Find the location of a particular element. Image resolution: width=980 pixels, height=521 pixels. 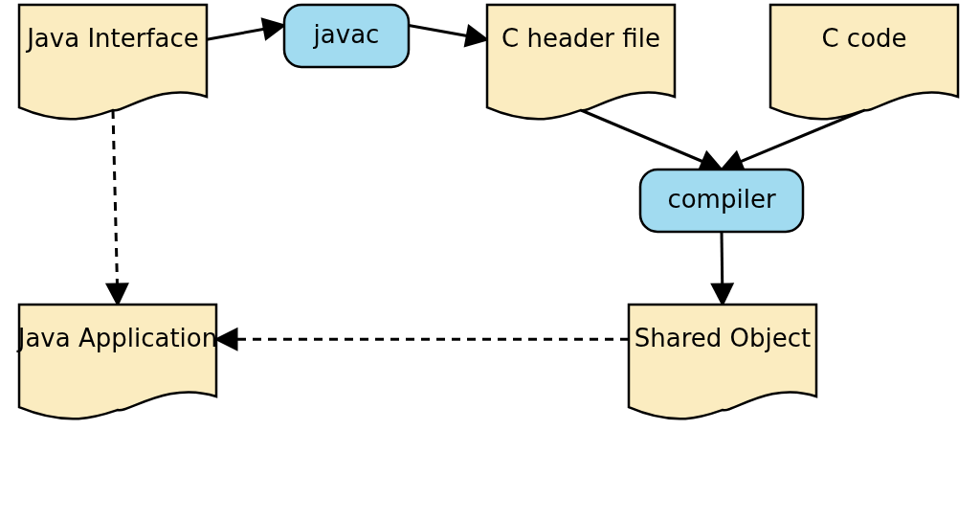

edge-compiler-to-shared_object is located at coordinates (722, 268).